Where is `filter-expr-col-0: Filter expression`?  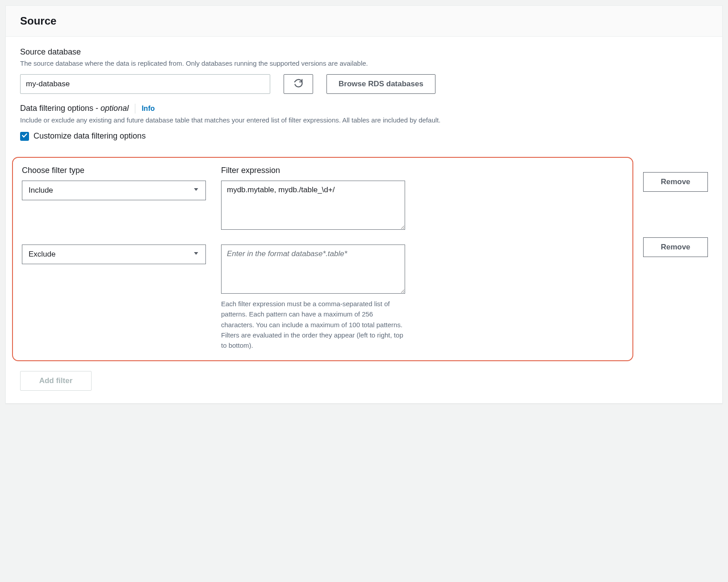 filter-expr-col-0: Filter expression is located at coordinates (313, 198).